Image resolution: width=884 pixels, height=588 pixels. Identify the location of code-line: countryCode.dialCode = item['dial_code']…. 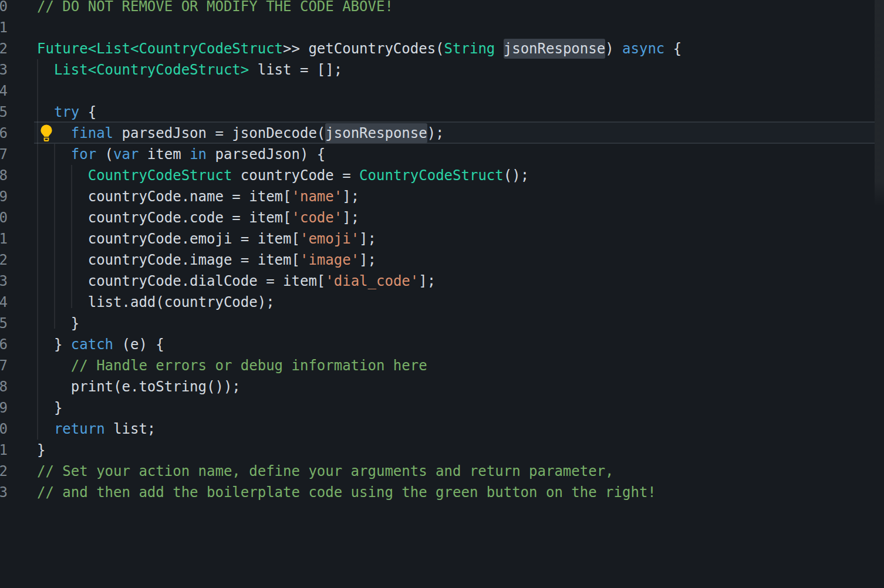
(236, 281).